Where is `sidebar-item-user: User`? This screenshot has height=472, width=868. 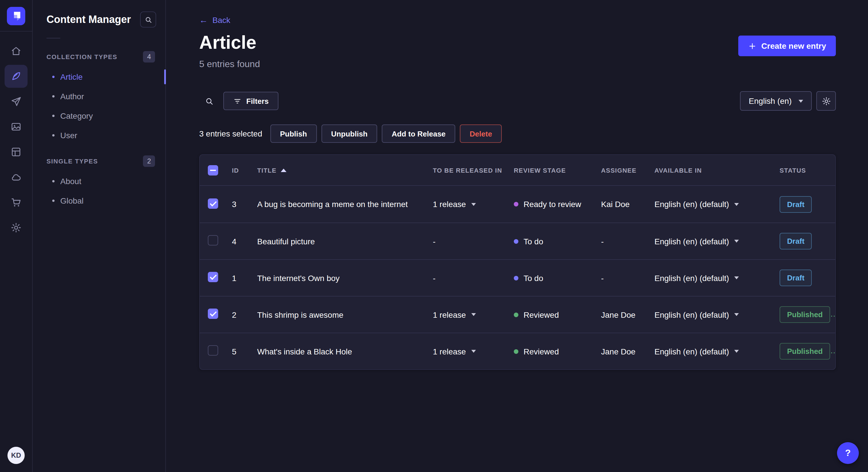
sidebar-item-user: User is located at coordinates (99, 135).